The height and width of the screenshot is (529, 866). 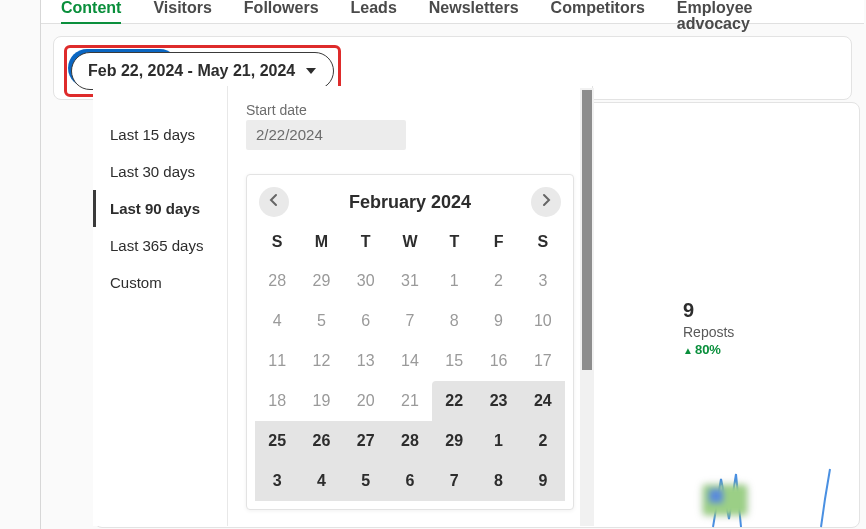 I want to click on tab-employee-advocacy: Employee advocacy, so click(x=744, y=19).